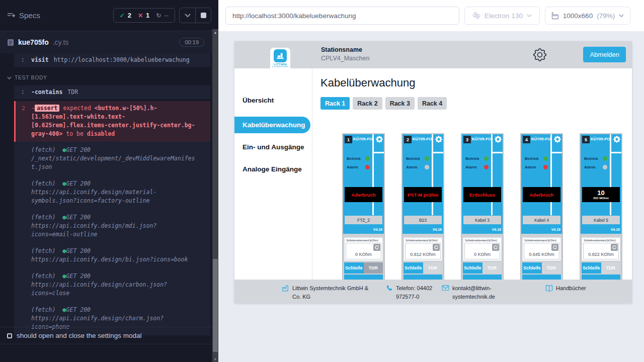 The image size is (644, 362). I want to click on assert-dash: -, so click(33, 108).